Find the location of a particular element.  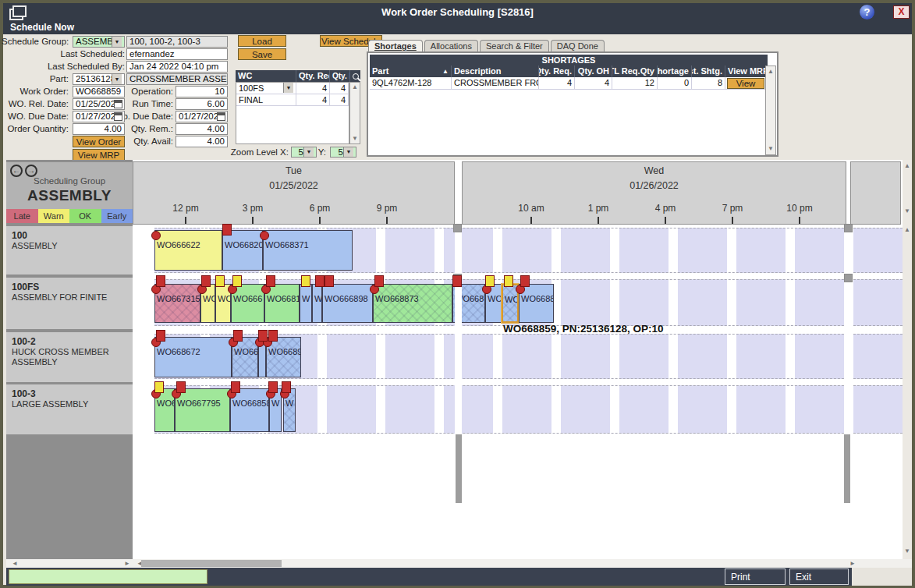

shortages-panel: SHORTAGES Part▲DescriptionQty. Req.Qty. … is located at coordinates (573, 104).